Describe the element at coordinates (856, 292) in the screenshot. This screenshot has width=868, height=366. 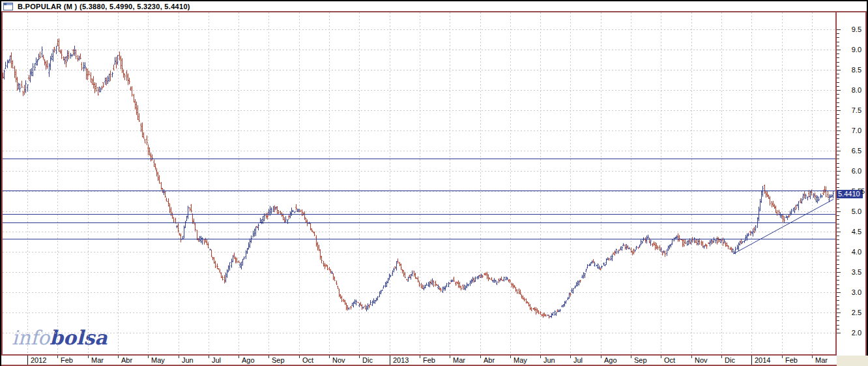
I see `price-axis-label: 3.0` at that location.